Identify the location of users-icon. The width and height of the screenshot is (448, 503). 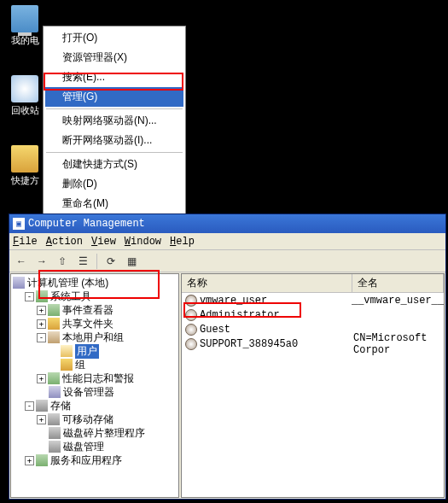
(54, 337).